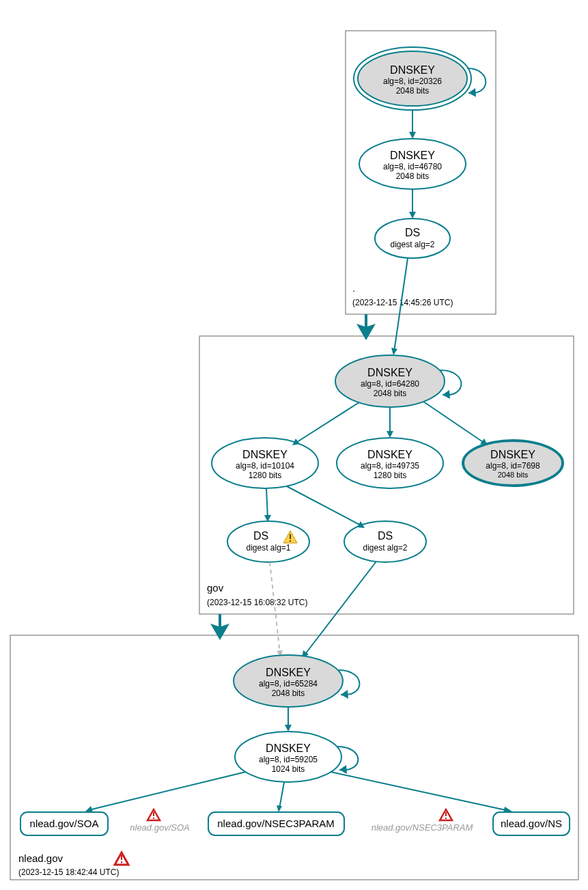 The width and height of the screenshot is (588, 890). I want to click on svg-text: nlead.gov/NS, so click(531, 824).